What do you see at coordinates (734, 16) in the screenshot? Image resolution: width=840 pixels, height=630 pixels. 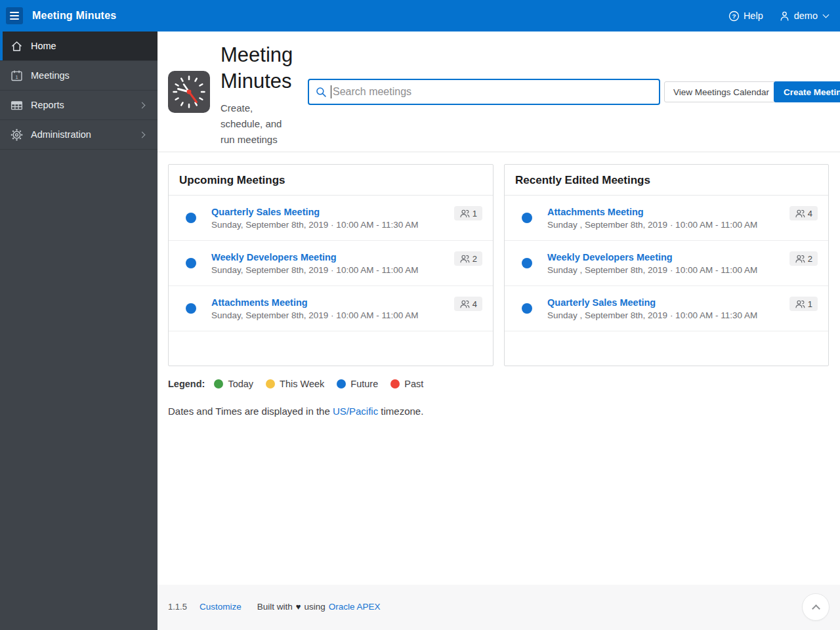 I see `help-icon: ?` at bounding box center [734, 16].